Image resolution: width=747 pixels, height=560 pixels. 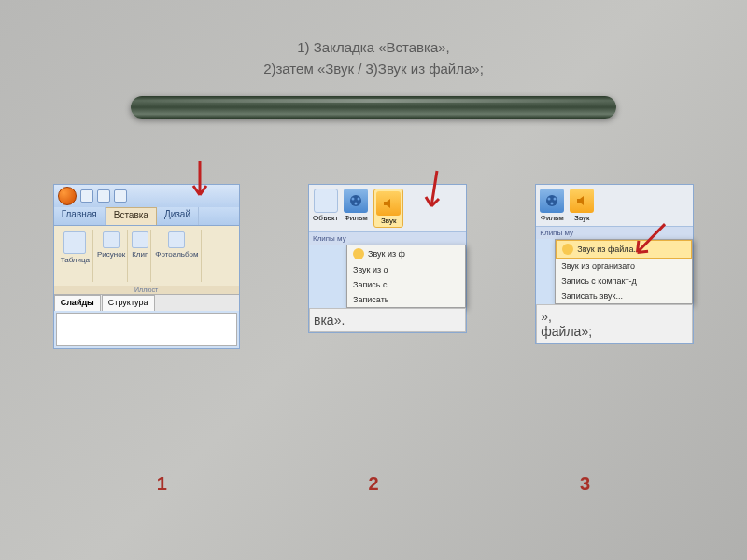 I want to click on panel-tab-structure: Структура, so click(x=129, y=302).